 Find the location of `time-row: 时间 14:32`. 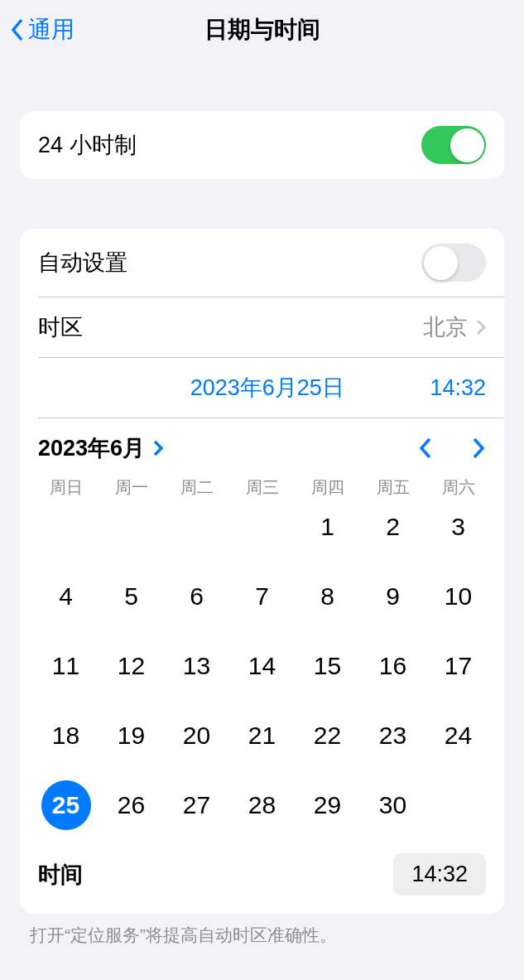

time-row: 时间 14:32 is located at coordinates (262, 880).